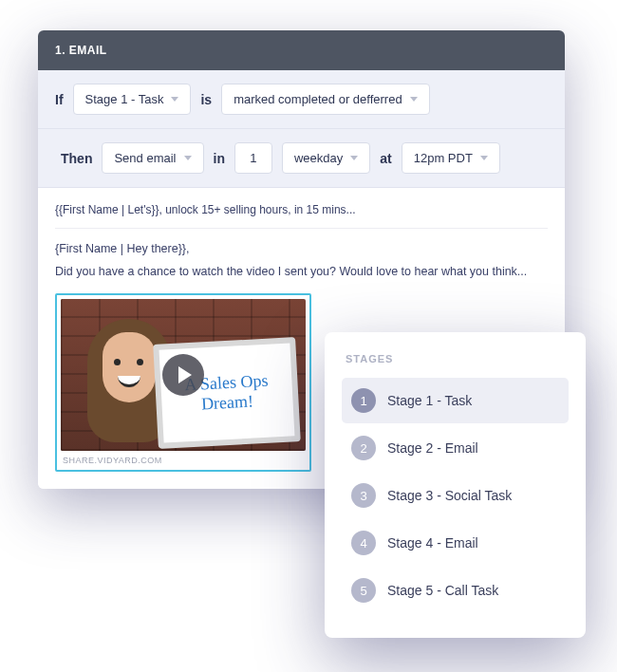  Describe the element at coordinates (133, 99) in the screenshot. I see `condition-field-dropdown: Stage 1 - Task` at that location.